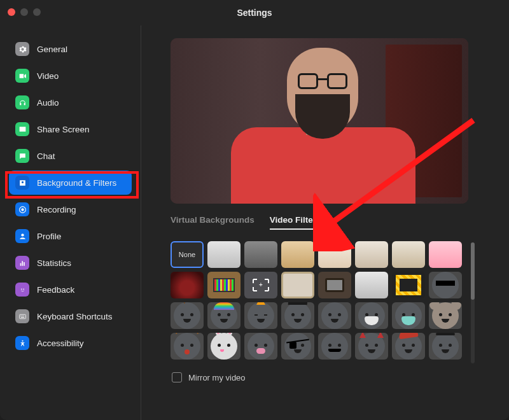 This screenshot has height=420, width=509. I want to click on sidebar-item-share-screen: Share Screen, so click(70, 129).